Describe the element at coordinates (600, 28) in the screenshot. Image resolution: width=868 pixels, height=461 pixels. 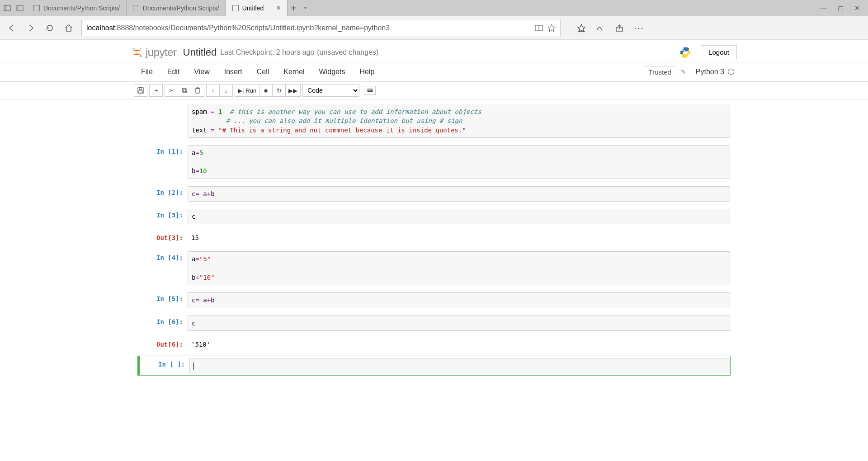
I see `notes-icon` at that location.